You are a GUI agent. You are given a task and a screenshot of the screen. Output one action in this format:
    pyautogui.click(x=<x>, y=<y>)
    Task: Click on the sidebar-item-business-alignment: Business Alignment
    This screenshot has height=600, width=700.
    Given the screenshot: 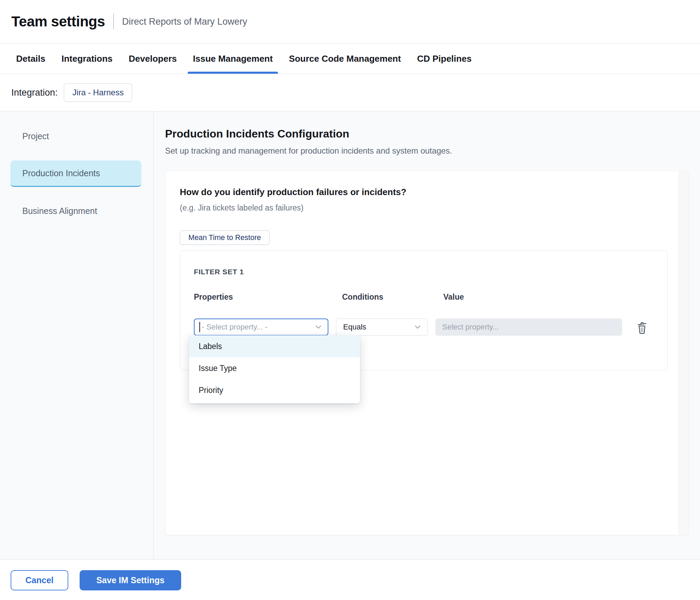 What is the action you would take?
    pyautogui.click(x=76, y=211)
    